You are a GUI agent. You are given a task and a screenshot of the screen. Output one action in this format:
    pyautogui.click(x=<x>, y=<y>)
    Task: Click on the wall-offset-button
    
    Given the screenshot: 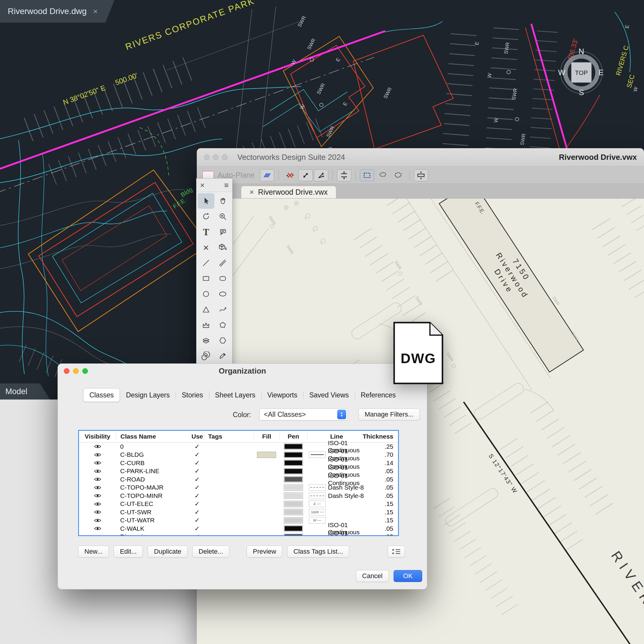 What is the action you would take?
    pyautogui.click(x=421, y=175)
    